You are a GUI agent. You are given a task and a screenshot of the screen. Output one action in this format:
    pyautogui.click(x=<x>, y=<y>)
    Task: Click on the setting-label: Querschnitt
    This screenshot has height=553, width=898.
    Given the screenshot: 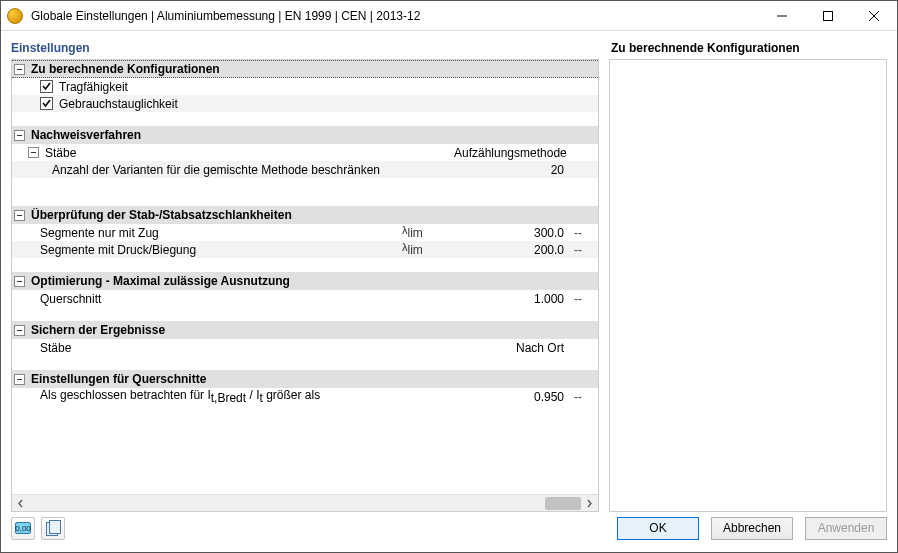 What is the action you would take?
    pyautogui.click(x=70, y=299)
    